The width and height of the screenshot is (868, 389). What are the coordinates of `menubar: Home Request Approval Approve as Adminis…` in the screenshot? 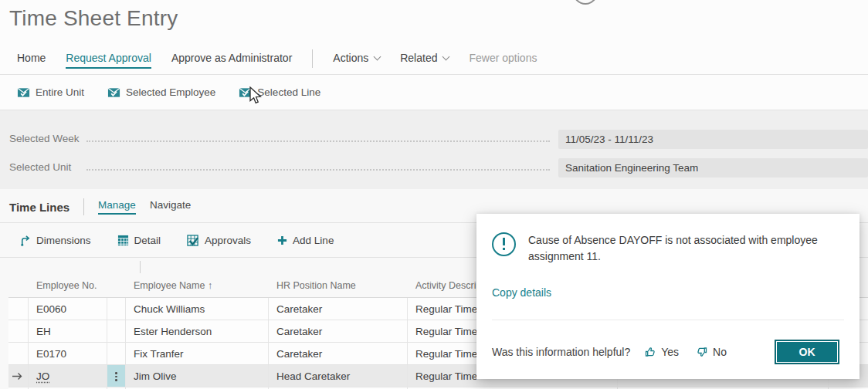 It's located at (276, 60).